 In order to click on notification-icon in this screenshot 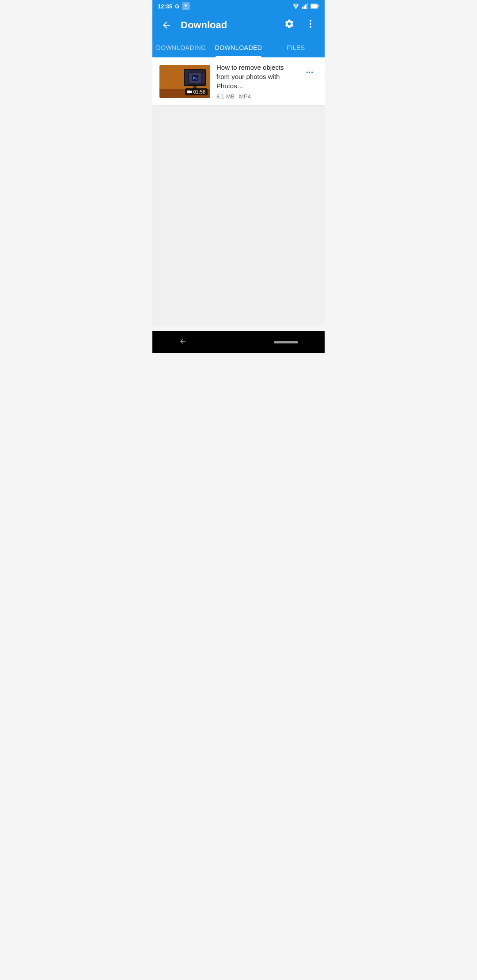, I will do `click(186, 6)`.